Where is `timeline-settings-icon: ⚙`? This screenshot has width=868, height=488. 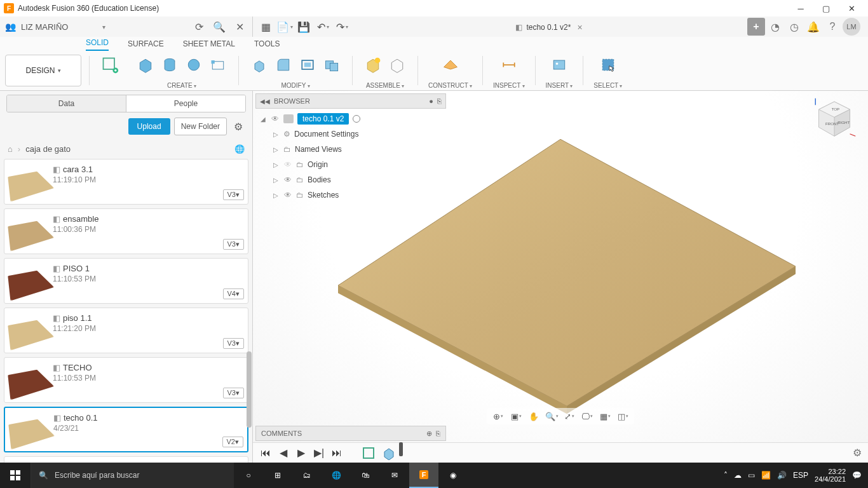 timeline-settings-icon: ⚙ is located at coordinates (857, 452).